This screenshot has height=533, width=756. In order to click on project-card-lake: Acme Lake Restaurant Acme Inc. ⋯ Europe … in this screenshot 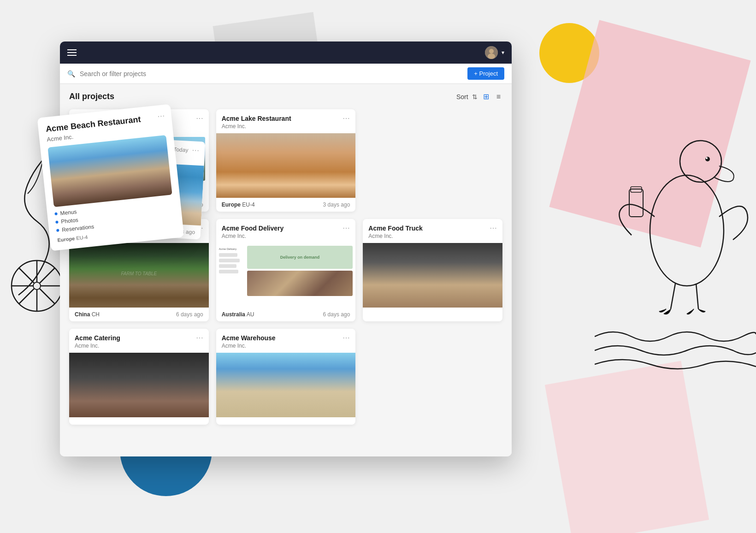, I will do `click(286, 160)`.